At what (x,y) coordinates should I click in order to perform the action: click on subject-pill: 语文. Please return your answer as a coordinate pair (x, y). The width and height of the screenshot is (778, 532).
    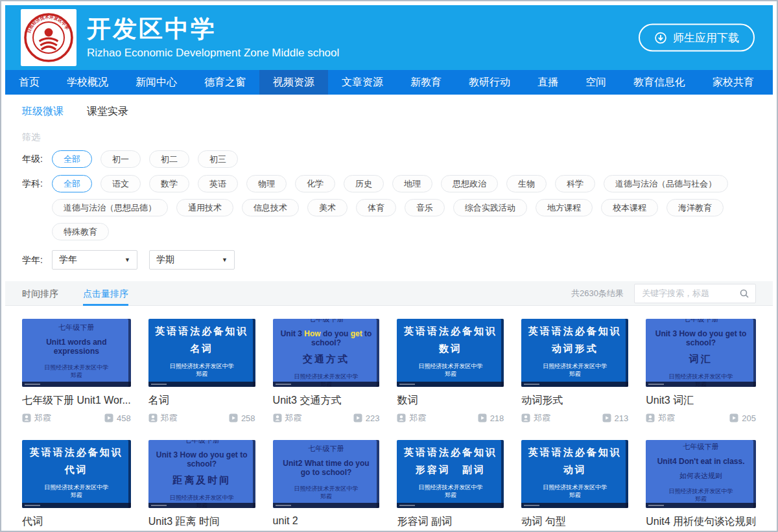
    Looking at the image, I should click on (121, 184).